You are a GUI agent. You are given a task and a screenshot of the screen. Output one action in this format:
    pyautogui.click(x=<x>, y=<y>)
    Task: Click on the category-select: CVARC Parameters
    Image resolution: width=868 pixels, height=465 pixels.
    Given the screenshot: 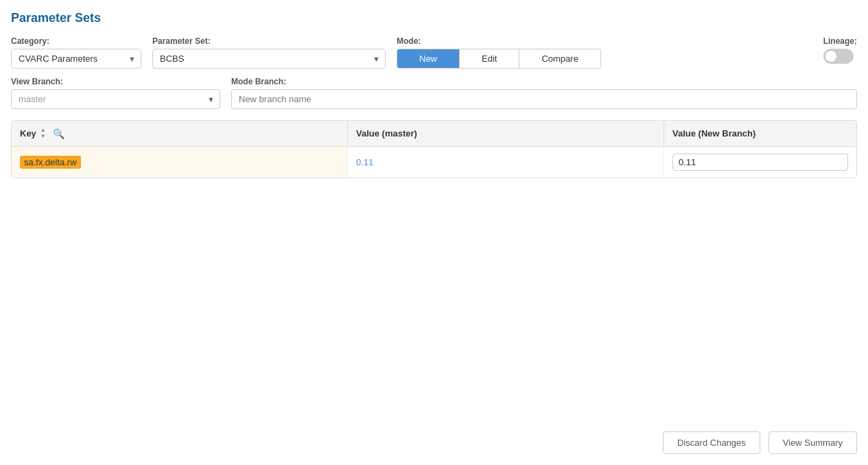 What is the action you would take?
    pyautogui.click(x=76, y=59)
    